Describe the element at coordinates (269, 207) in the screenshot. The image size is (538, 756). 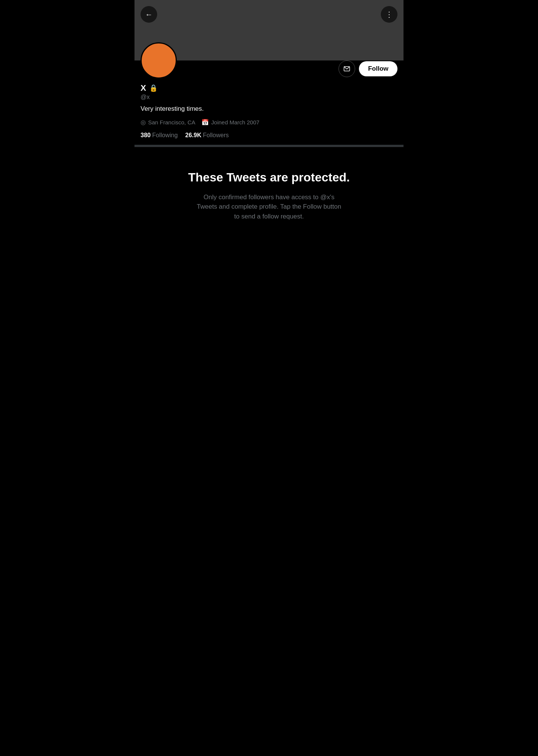
I see `protected-description: Only confirmed followers have access to …` at that location.